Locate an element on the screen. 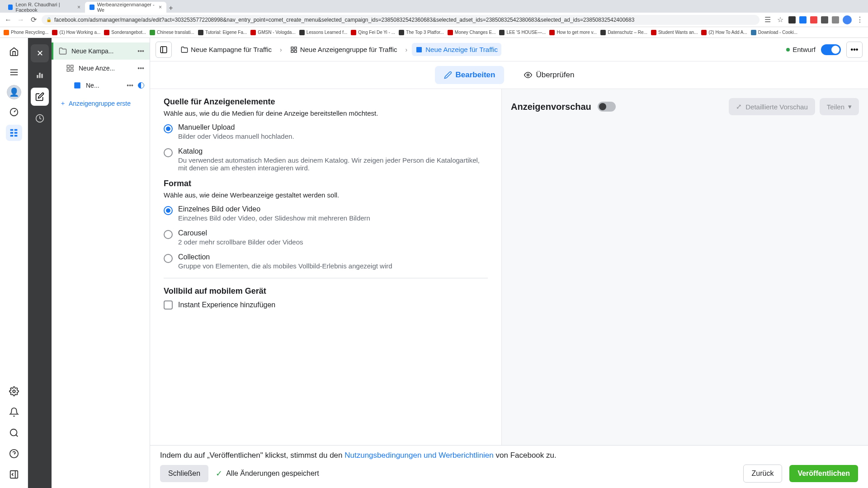  radio-collection: Collection Gruppe von Elementen, die als… is located at coordinates (326, 261).